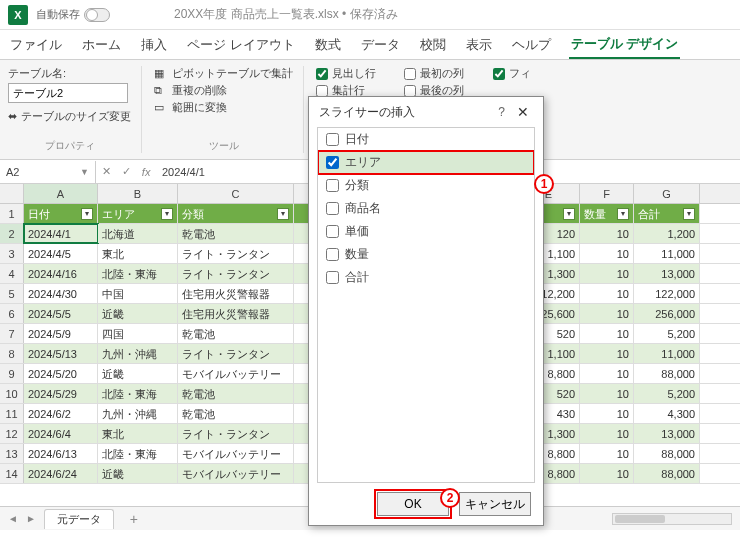 The width and height of the screenshot is (740, 544). I want to click on horizontal-scrollbar, so click(672, 519).